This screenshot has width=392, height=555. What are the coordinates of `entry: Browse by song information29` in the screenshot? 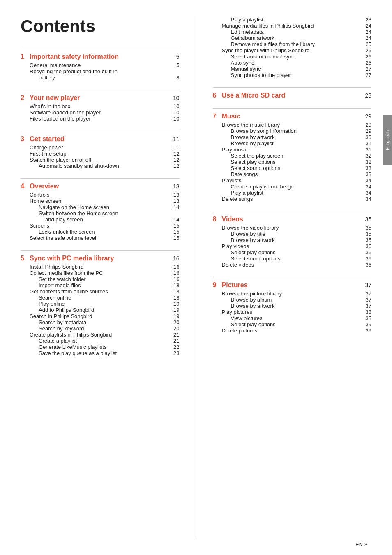 It's located at (293, 131).